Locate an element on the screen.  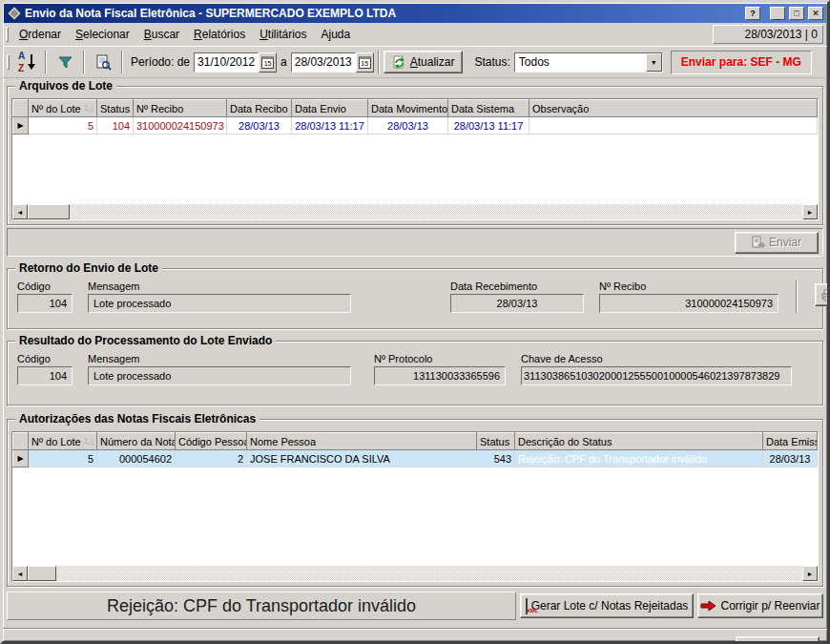
recibo-field: 310000024150973 is located at coordinates (689, 303).